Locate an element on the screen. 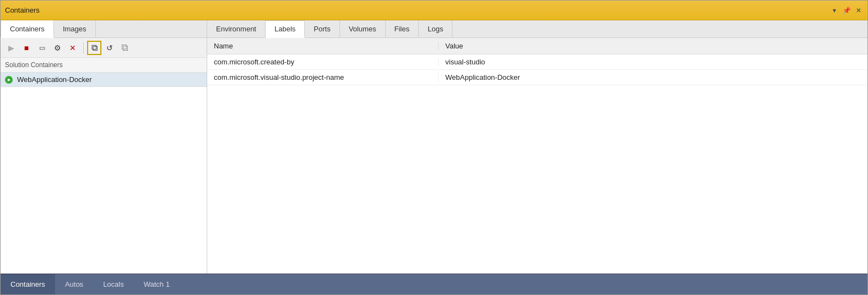 Image resolution: width=868 pixels, height=295 pixels. tab-logs: Logs is located at coordinates (435, 29).